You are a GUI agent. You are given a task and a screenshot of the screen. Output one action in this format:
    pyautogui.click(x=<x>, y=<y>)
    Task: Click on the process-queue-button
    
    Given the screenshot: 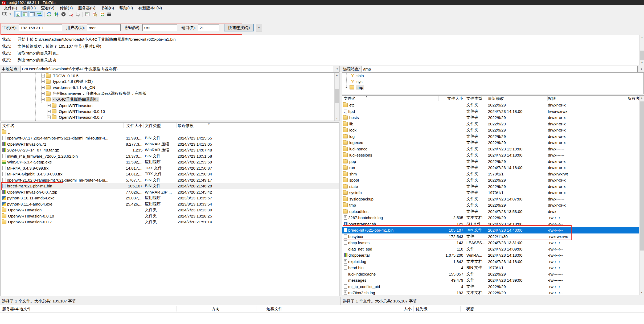 What is the action you would take?
    pyautogui.click(x=56, y=14)
    